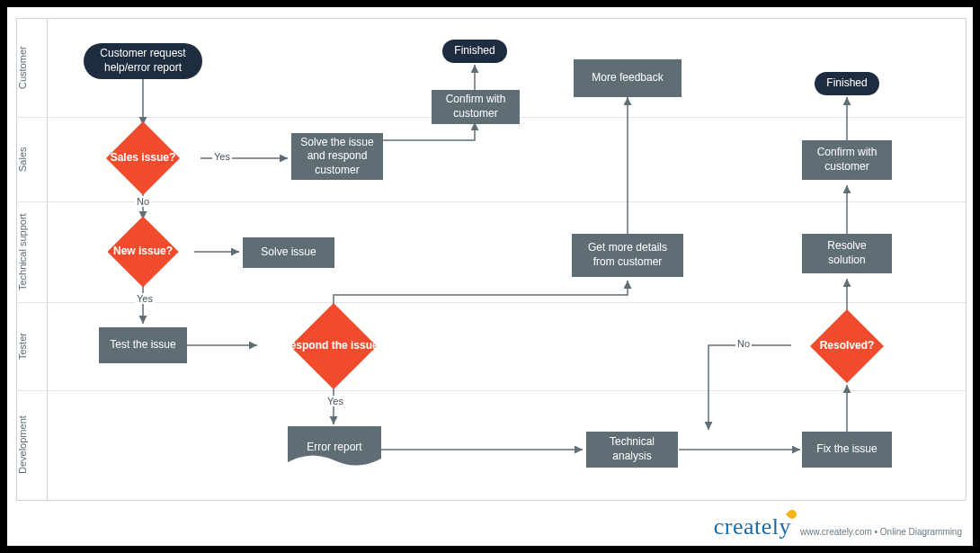 The height and width of the screenshot is (553, 980). What do you see at coordinates (847, 160) in the screenshot?
I see `confirm-customer-2-label: Confirm with customer` at bounding box center [847, 160].